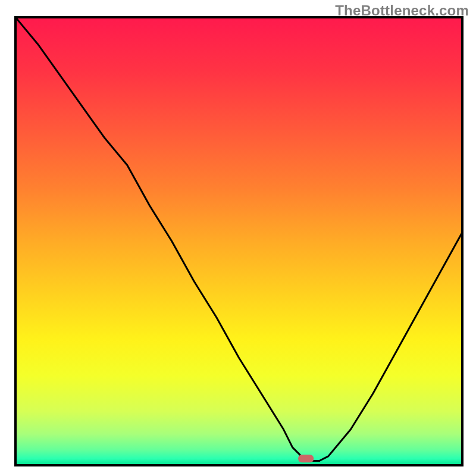  I want to click on watermark-text: TheBottleneck.com, so click(402, 11).